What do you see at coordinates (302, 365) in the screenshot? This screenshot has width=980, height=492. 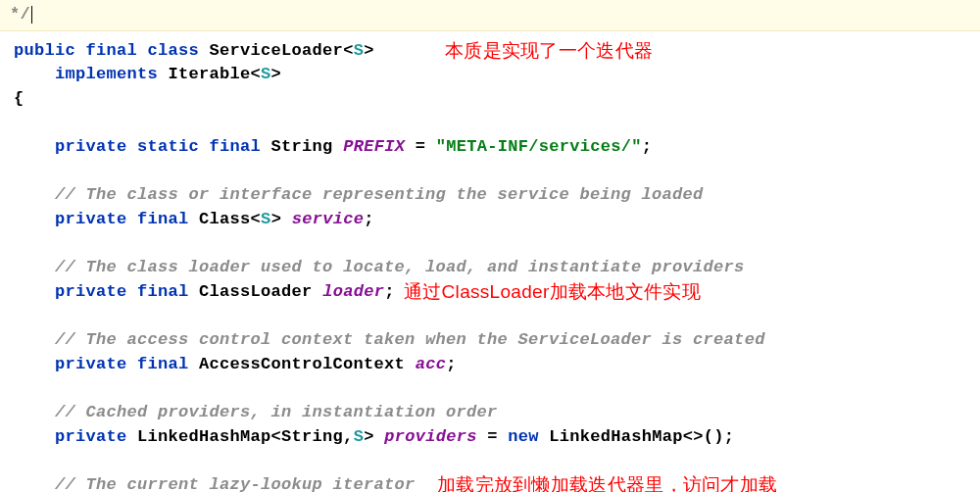 I see `type-acc: AccessControlContext` at bounding box center [302, 365].